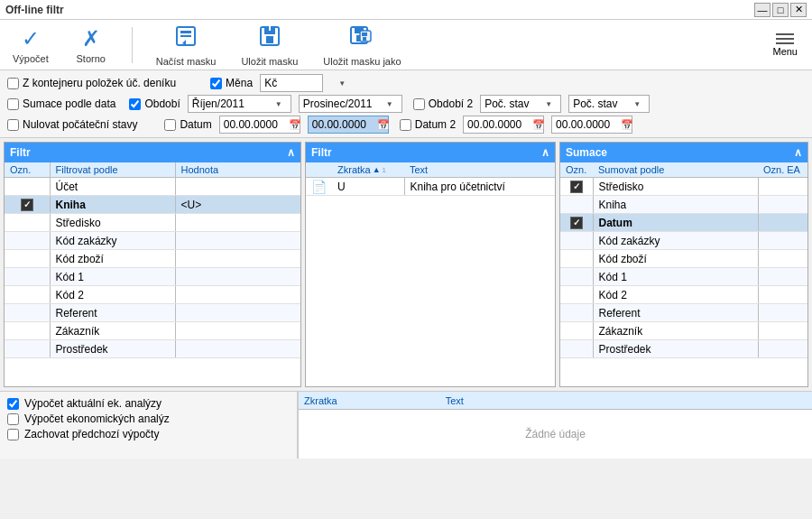 The image size is (812, 519). Describe the element at coordinates (798, 153) in the screenshot. I see `sumace-collapse-icon: ∧` at that location.